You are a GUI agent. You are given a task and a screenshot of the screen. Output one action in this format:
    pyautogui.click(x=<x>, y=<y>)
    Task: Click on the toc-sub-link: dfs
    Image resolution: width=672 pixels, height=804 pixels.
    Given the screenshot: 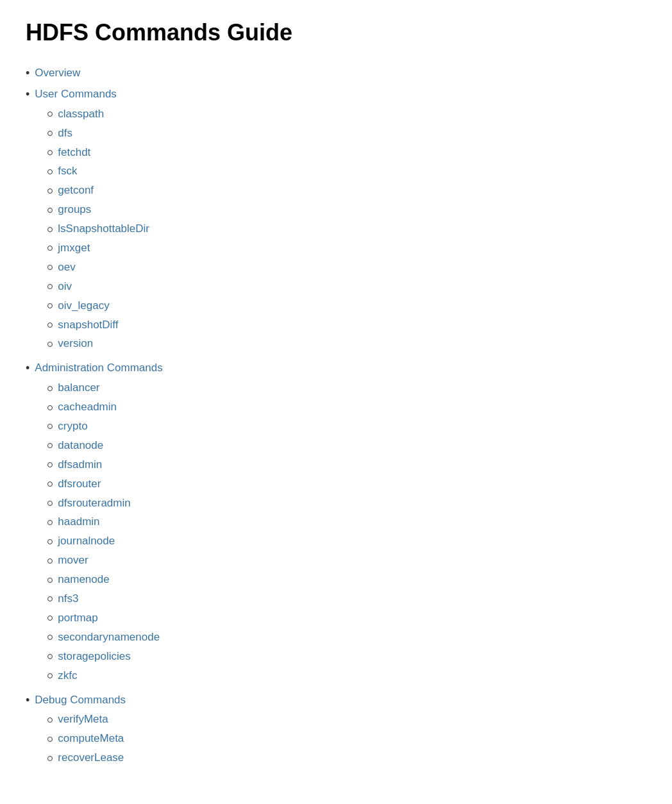 What is the action you would take?
    pyautogui.click(x=65, y=133)
    